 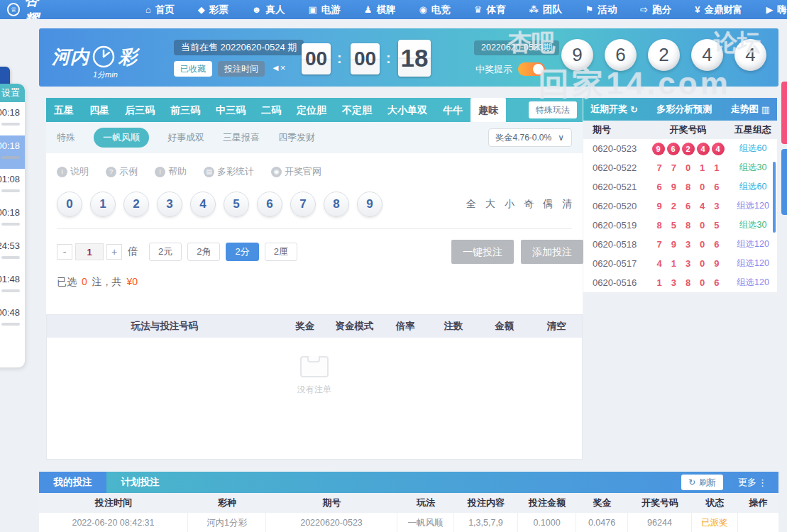 What do you see at coordinates (203, 204) in the screenshot?
I see `pick-number-4: 4` at bounding box center [203, 204].